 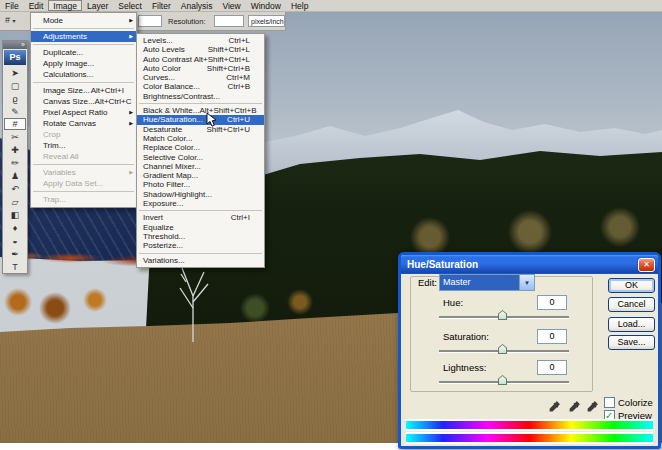 I want to click on menu-item-rotate-canvas: Rotate Canvas▶, so click(x=84, y=124).